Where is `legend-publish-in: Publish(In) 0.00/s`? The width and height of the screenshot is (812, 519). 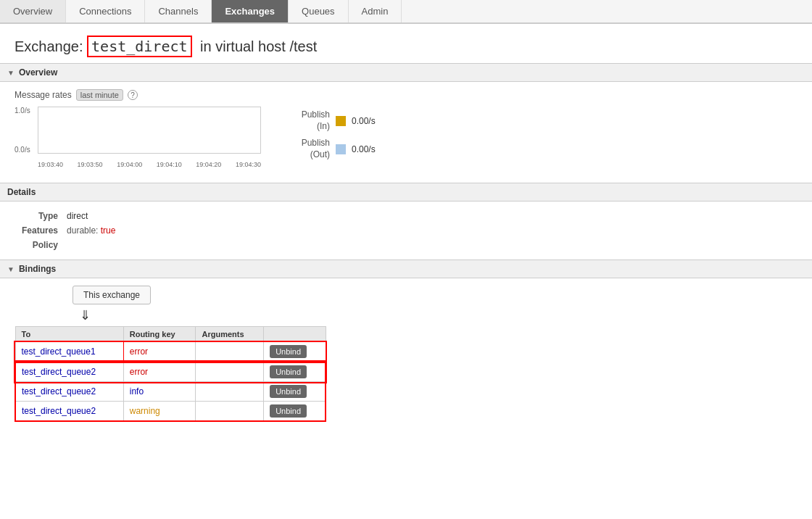 legend-publish-in: Publish(In) 0.00/s is located at coordinates (329, 120).